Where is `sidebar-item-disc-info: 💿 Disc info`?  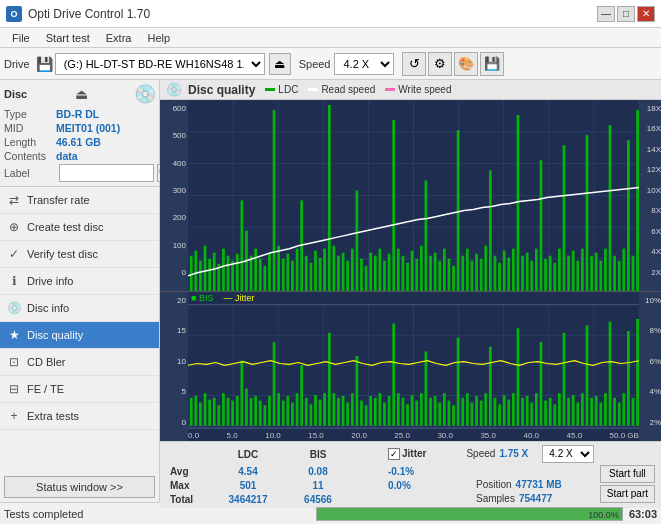
sidebar-item-disc-info: 💿 Disc info is located at coordinates (80, 308).